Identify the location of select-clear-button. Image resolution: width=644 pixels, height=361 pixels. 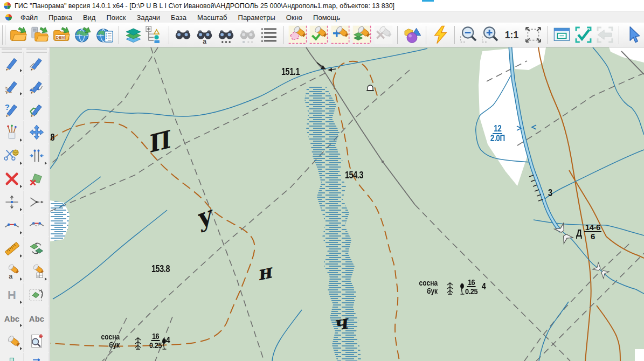
(384, 35).